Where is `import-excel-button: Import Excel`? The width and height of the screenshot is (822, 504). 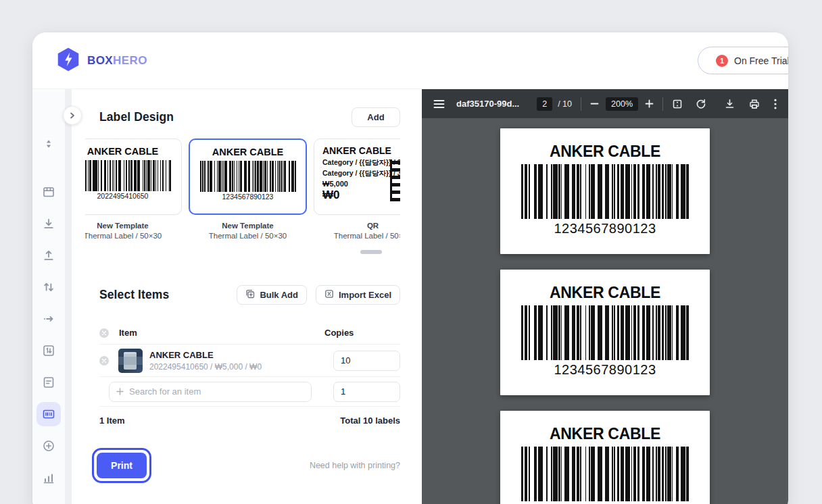
import-excel-button: Import Excel is located at coordinates (358, 295).